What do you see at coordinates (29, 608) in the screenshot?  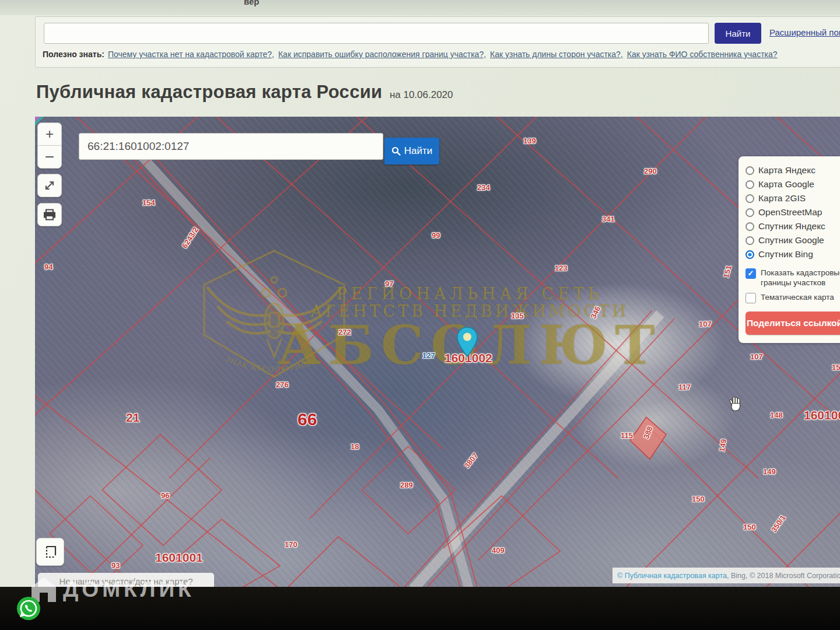 I see `whatsapp-icon` at bounding box center [29, 608].